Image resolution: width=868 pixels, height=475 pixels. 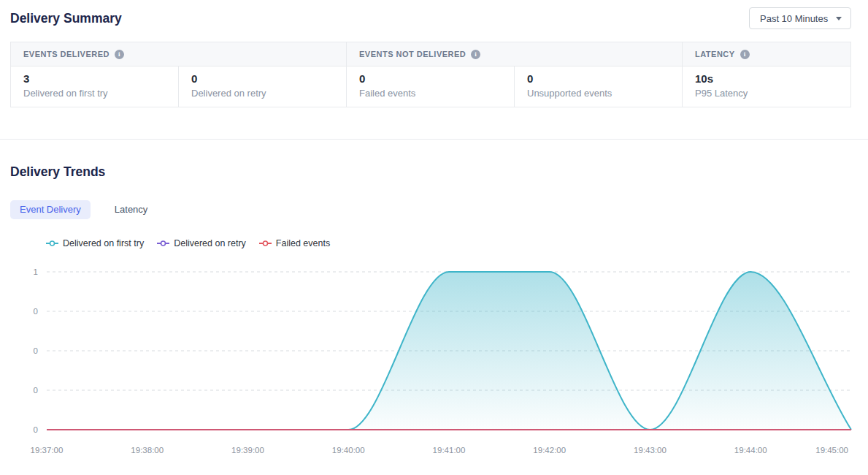 What do you see at coordinates (772, 94) in the screenshot?
I see `metric-label: P95 Latency` at bounding box center [772, 94].